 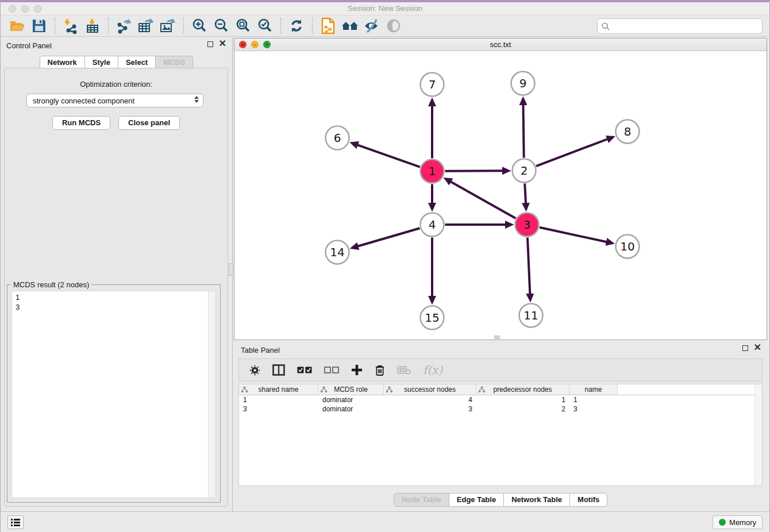 I want to click on node-table: shared nameMCDS rolesuccessor nodesprede…, so click(x=500, y=435).